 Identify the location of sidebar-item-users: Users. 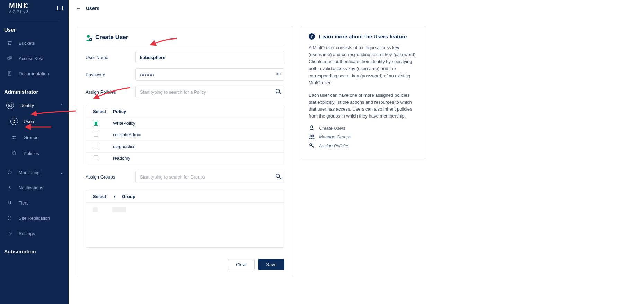
(34, 121).